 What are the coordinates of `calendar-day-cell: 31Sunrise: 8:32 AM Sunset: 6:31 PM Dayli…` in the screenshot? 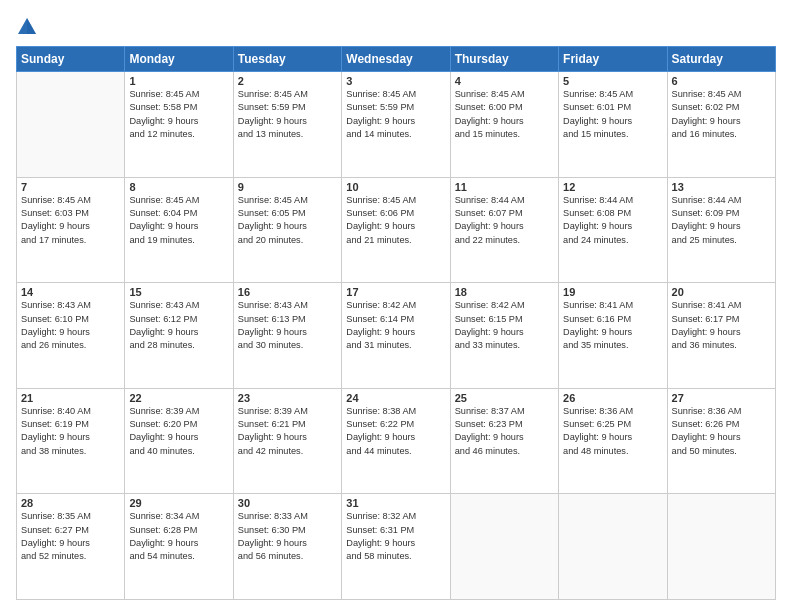 It's located at (396, 547).